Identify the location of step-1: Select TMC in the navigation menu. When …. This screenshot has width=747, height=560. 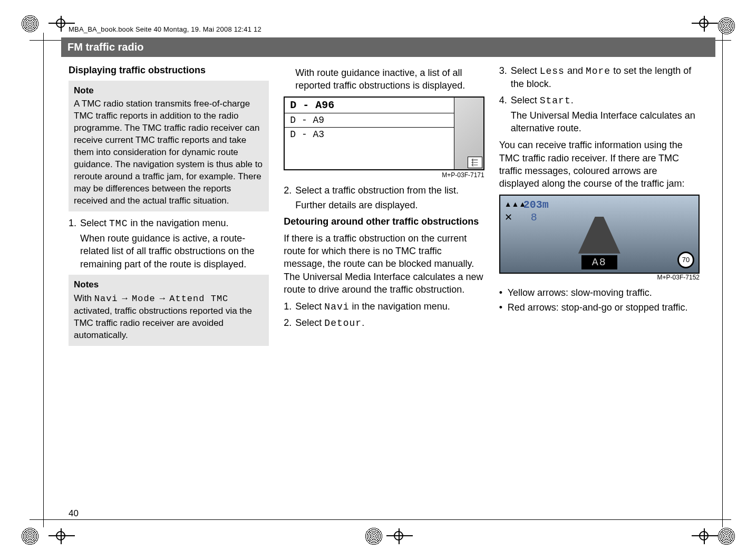
(169, 244).